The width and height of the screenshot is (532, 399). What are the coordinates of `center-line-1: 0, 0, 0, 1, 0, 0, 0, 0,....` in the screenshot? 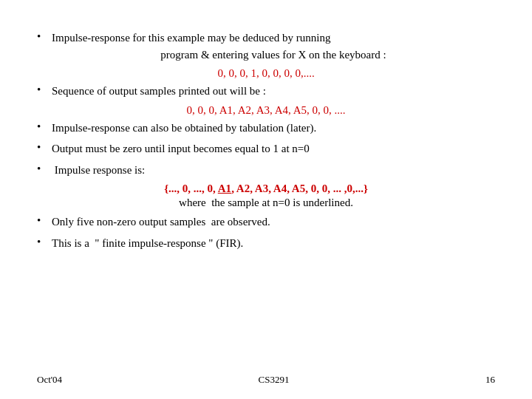 It's located at (266, 74).